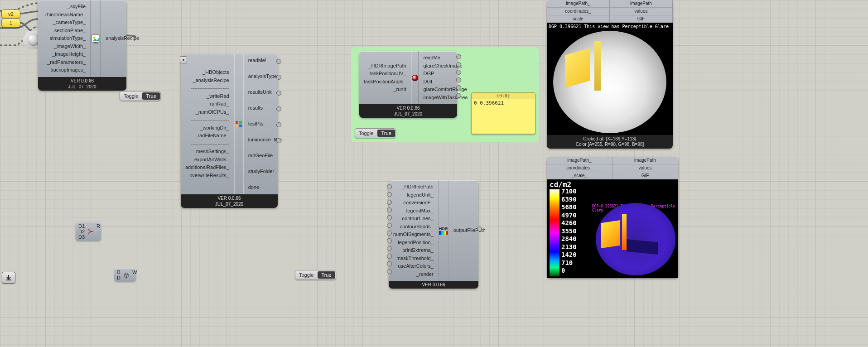  I want to click on menu-chip: ▾, so click(183, 60).